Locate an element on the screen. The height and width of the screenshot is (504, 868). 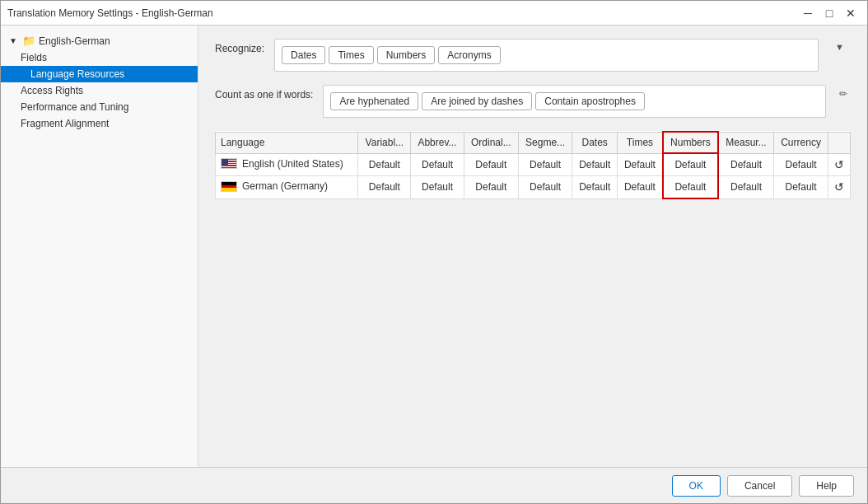
german-currency: Default is located at coordinates (800, 188).